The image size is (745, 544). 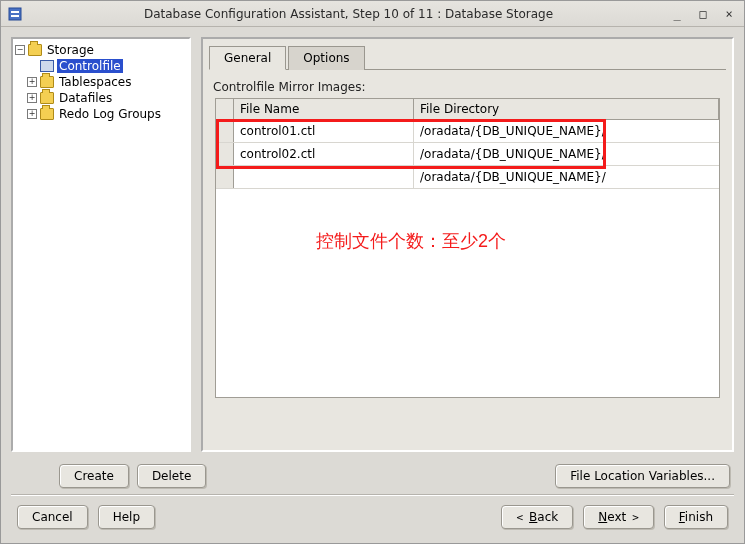 I want to click on table-row: control01.ctl /oradata/{DB_UNIQUE_NAME}/, so click(x=468, y=132).